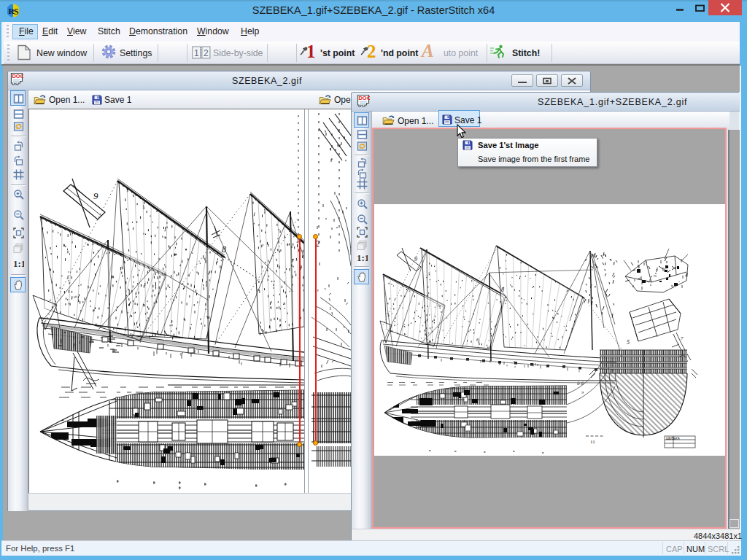 This screenshot has height=560, width=747. Describe the element at coordinates (206, 53) in the screenshot. I see `svg-text: 2` at that location.